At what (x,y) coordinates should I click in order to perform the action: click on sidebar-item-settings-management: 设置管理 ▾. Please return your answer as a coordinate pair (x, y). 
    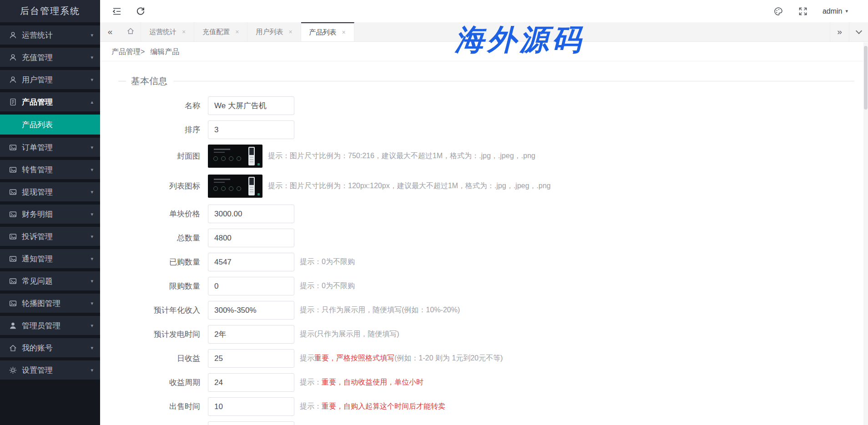
    Looking at the image, I should click on (50, 370).